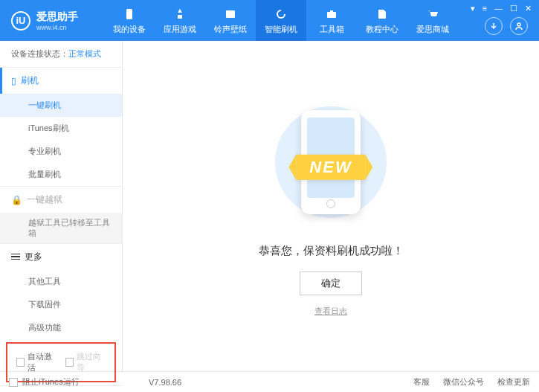 This screenshot has width=539, height=392. What do you see at coordinates (61, 257) in the screenshot?
I see `sidebar-section-more: 更多` at bounding box center [61, 257].